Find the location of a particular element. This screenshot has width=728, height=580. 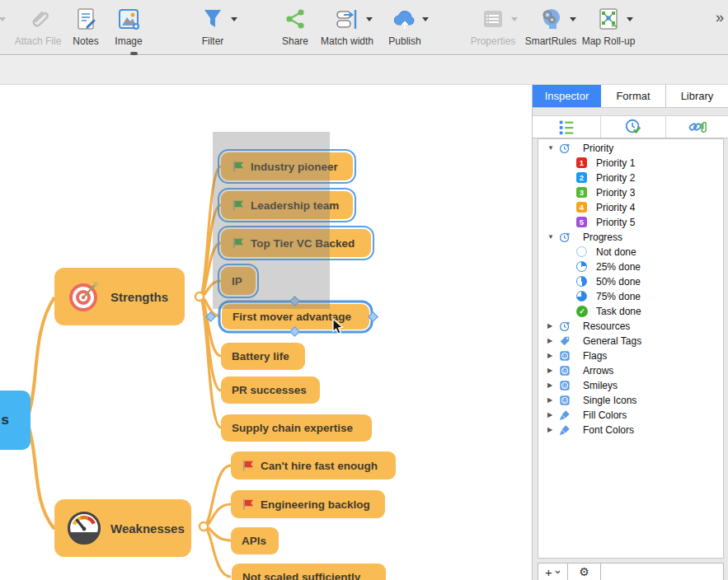

tree-section-label: Single Icons is located at coordinates (610, 400).